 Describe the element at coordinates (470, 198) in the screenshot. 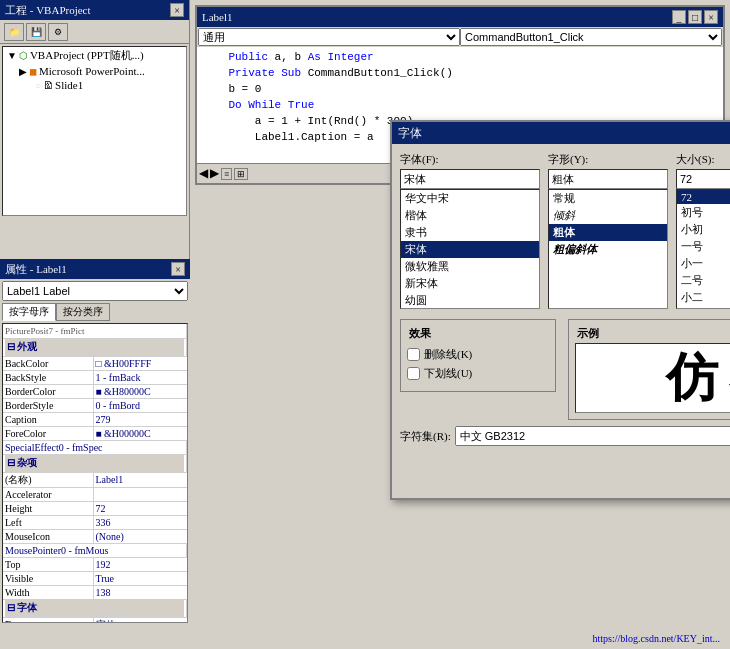

I see `font-item-huawen: 华文中宋` at that location.